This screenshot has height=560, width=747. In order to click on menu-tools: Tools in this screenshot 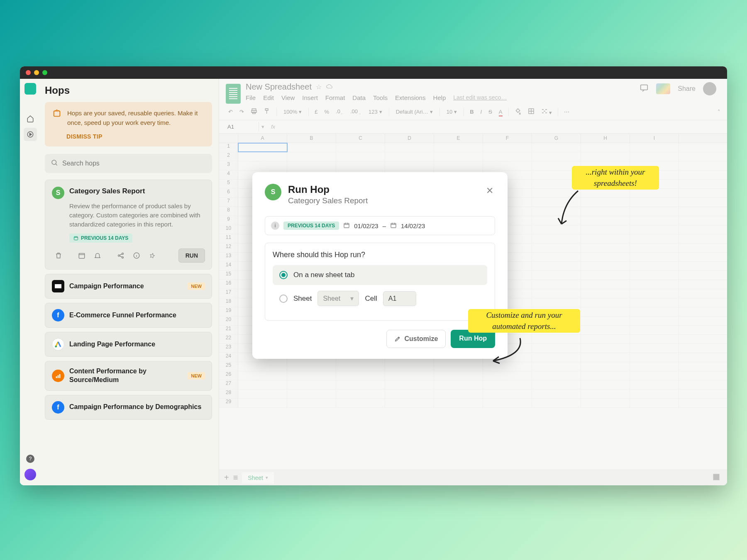, I will do `click(380, 98)`.